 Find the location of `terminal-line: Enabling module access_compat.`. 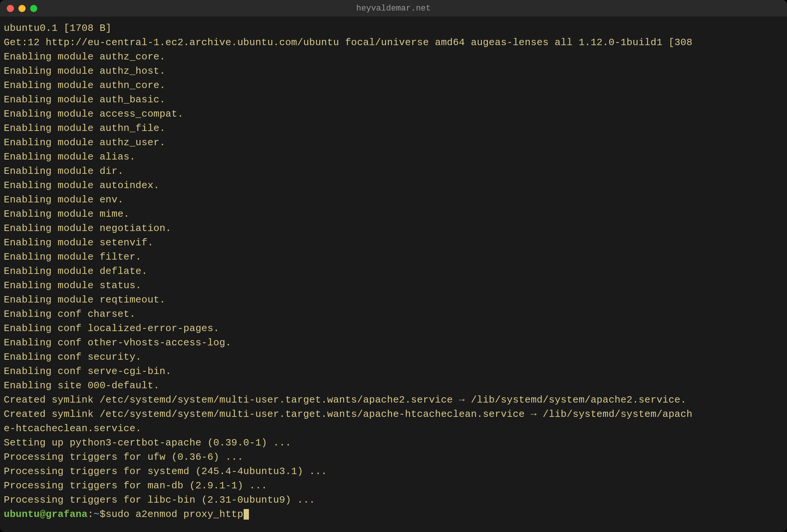

terminal-line: Enabling module access_compat. is located at coordinates (394, 114).